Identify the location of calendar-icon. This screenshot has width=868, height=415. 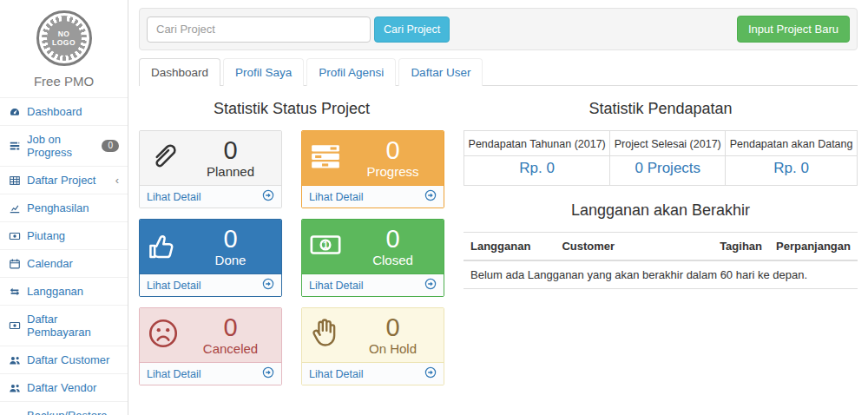
(15, 264).